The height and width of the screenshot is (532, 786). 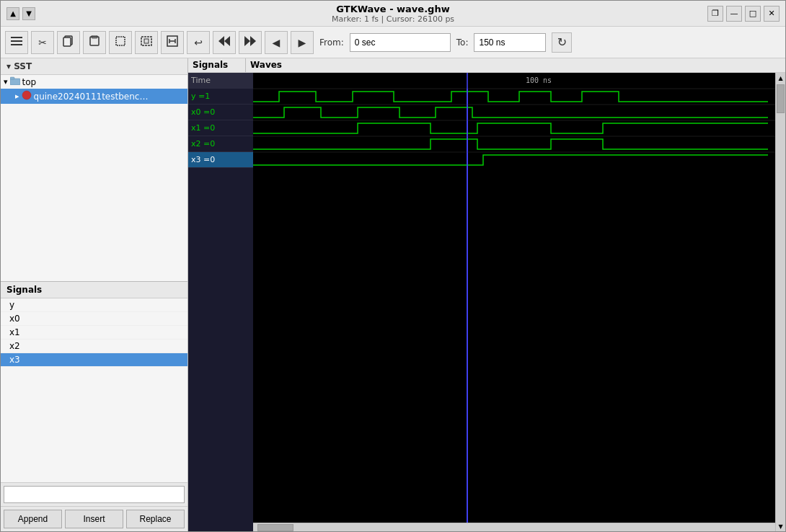 I want to click on signal-label-x0: x0, so click(x=14, y=319).